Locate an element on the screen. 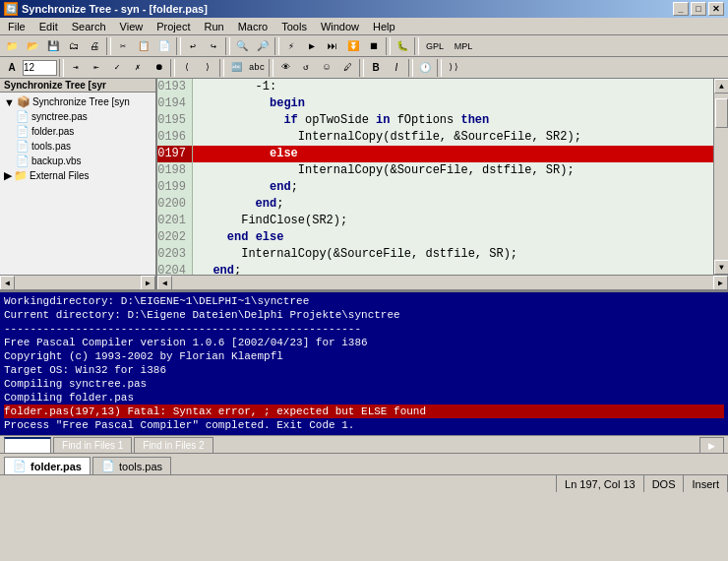 The height and width of the screenshot is (561, 728). gpl-button: GPL is located at coordinates (435, 46).